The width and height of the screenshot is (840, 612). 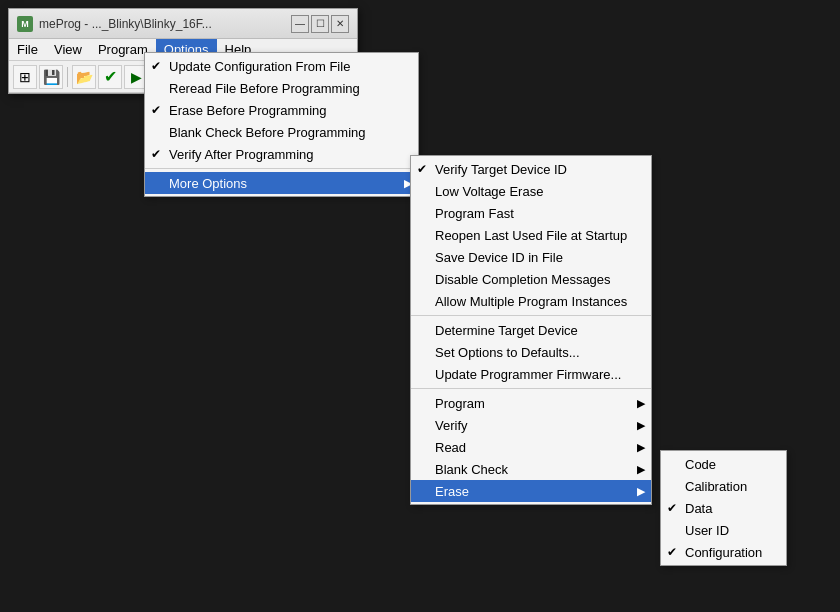 What do you see at coordinates (531, 191) in the screenshot?
I see `menu-low-voltage: ✔ Low Voltage Erase` at bounding box center [531, 191].